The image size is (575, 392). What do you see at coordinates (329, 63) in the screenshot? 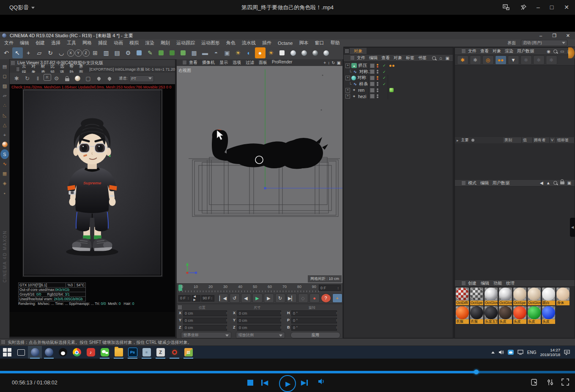
I see `viewport-zoom-icon: ↕` at bounding box center [329, 63].